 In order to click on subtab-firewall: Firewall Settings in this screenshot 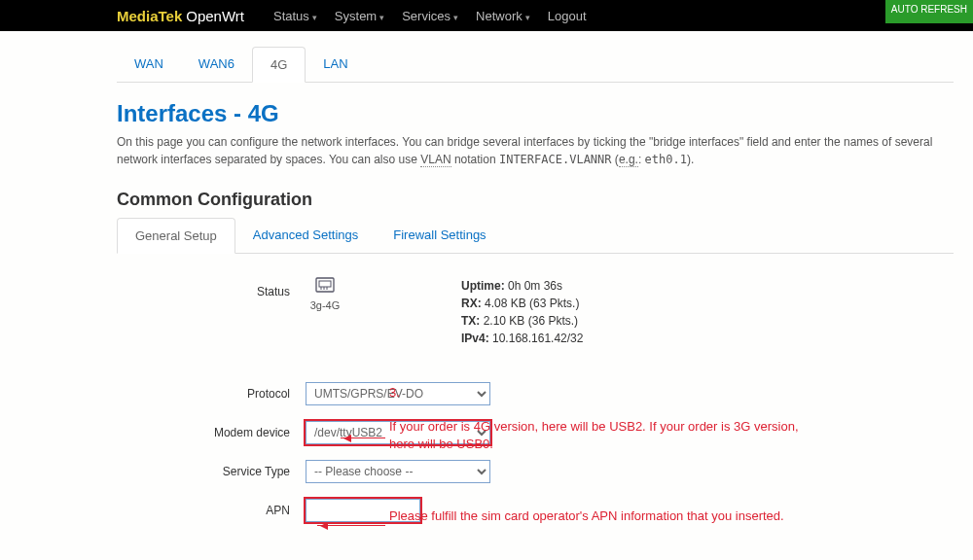, I will do `click(440, 235)`.